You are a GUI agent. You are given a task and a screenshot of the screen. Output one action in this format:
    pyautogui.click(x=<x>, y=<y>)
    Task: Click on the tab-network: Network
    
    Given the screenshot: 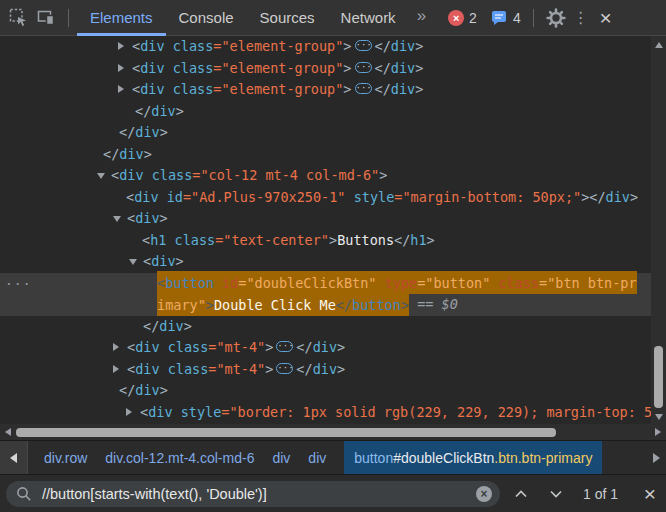 What is the action you would take?
    pyautogui.click(x=368, y=18)
    